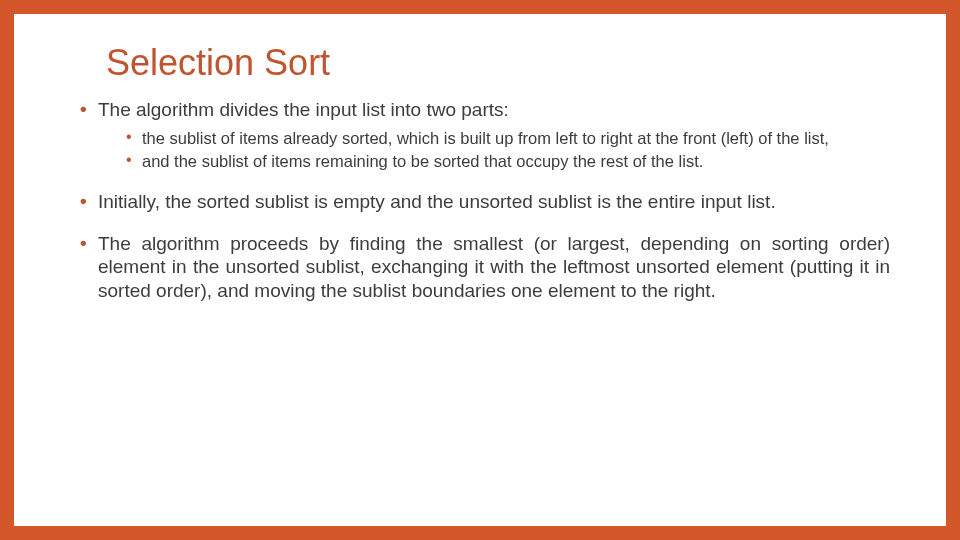  Describe the element at coordinates (485, 268) in the screenshot. I see `bullet-item: The algorithm proceeds by finding the sm…` at that location.